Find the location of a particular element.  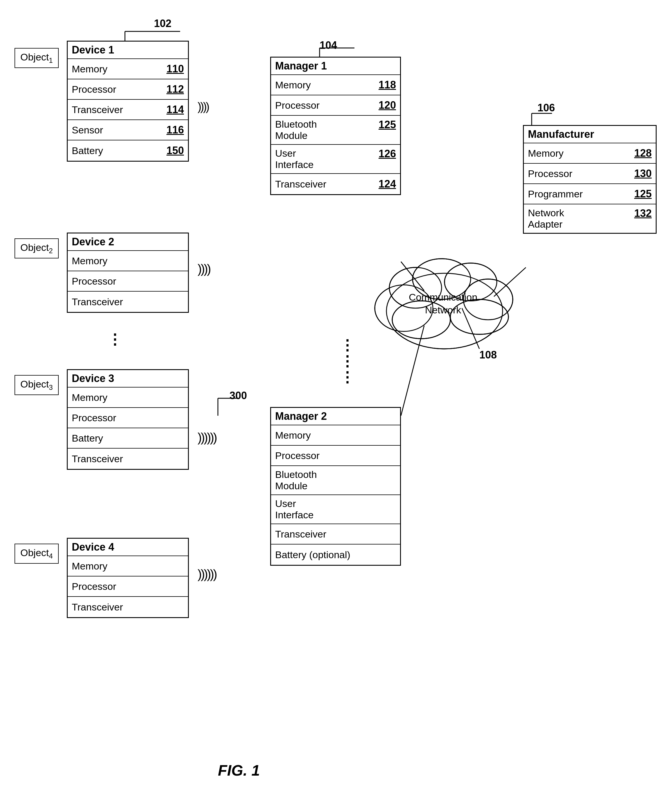

manager1-row-memory: Memory 118 is located at coordinates (336, 85).